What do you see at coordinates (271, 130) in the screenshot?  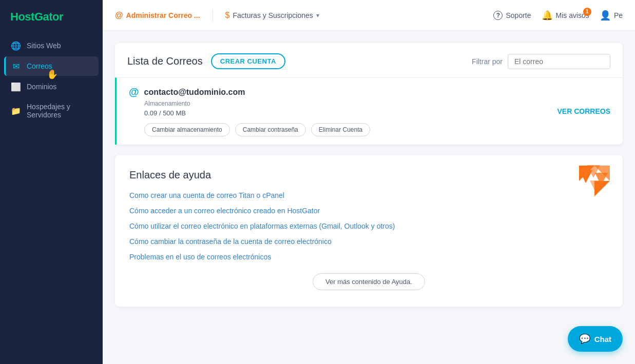 I see `change-password-button: Cambiar contraseña` at bounding box center [271, 130].